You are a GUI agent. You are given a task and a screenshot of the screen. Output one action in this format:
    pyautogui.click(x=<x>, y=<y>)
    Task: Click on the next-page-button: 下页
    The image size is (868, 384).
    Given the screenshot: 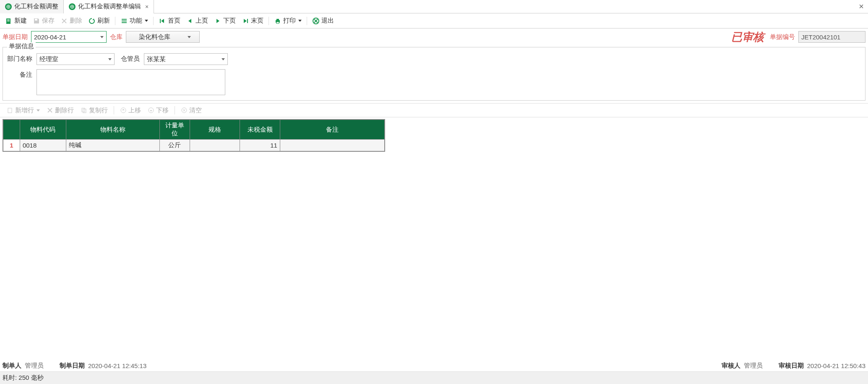 What is the action you would take?
    pyautogui.click(x=225, y=21)
    